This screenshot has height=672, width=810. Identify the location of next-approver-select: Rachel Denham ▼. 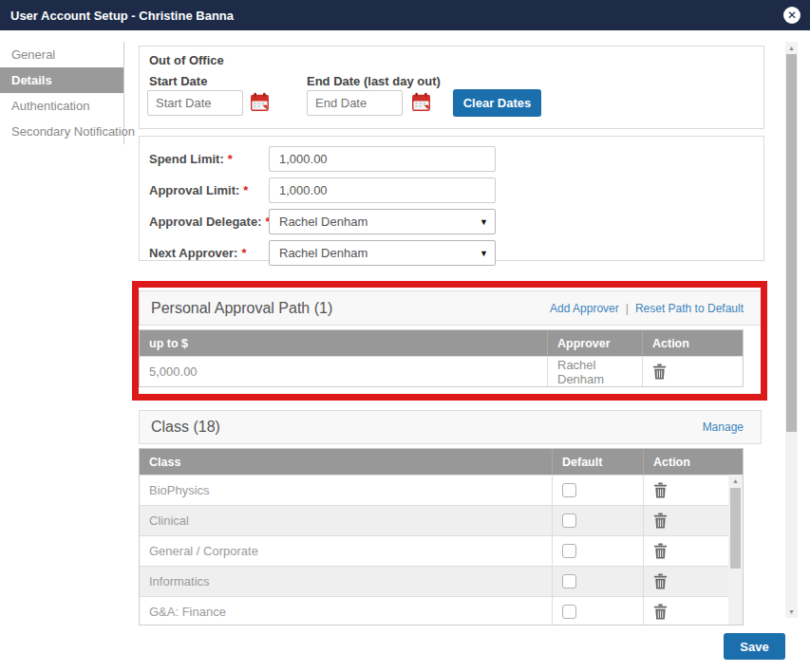
(382, 252).